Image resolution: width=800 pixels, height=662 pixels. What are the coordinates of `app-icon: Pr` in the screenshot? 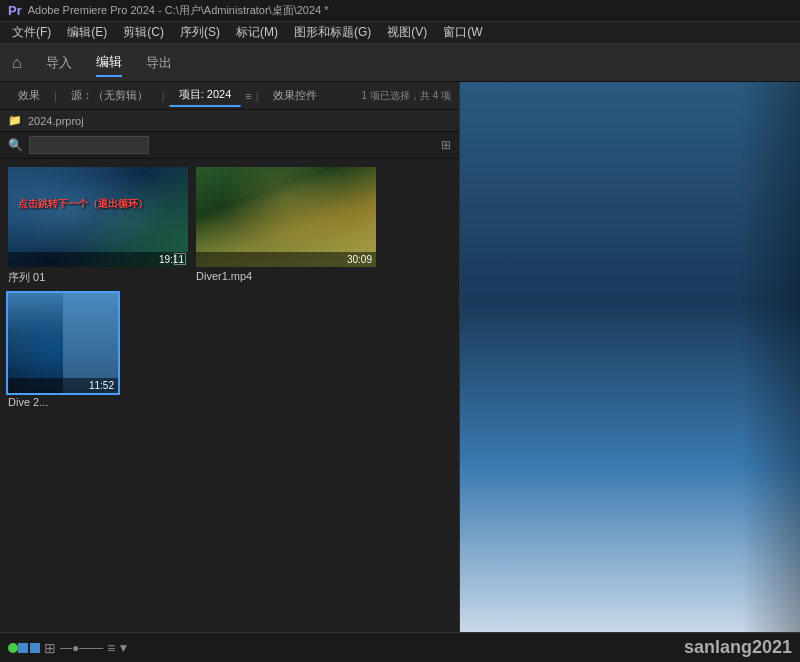 It's located at (15, 10).